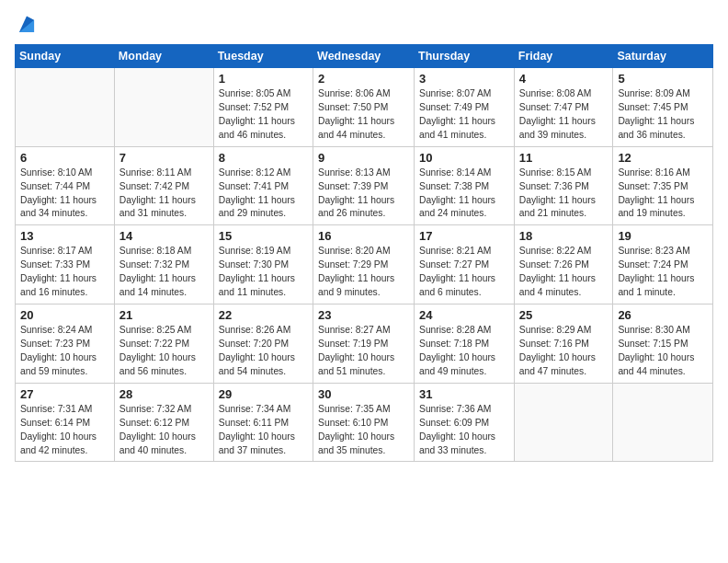  I want to click on day-number: 27, so click(64, 394).